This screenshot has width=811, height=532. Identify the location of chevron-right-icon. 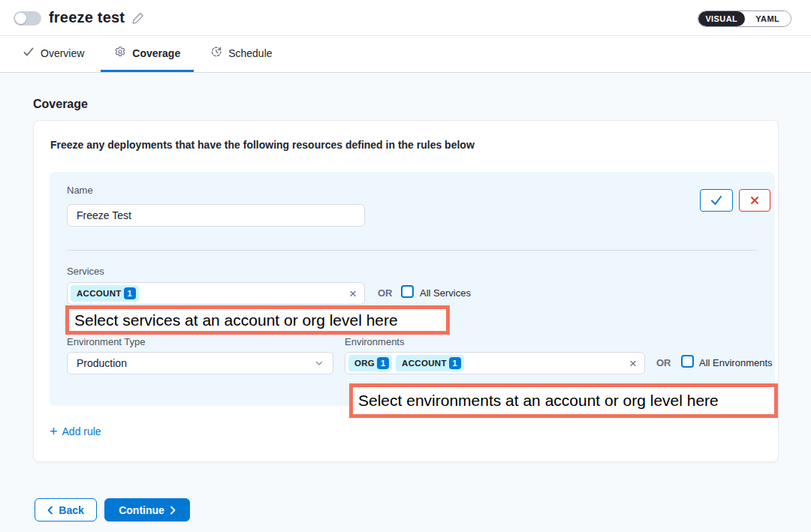
(173, 510).